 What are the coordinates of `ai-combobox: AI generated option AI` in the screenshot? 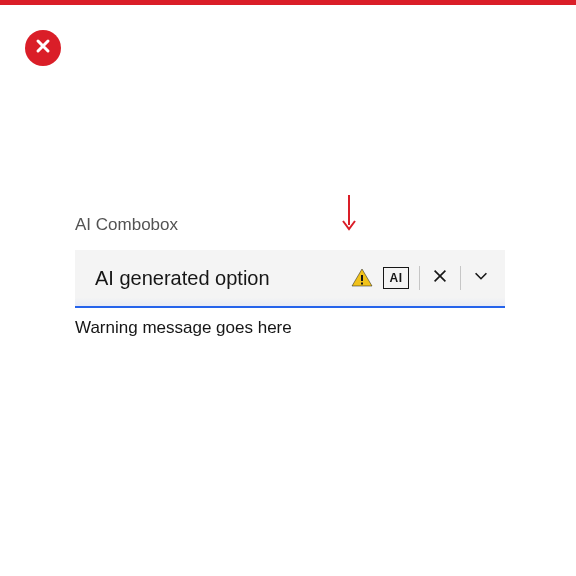 It's located at (290, 279).